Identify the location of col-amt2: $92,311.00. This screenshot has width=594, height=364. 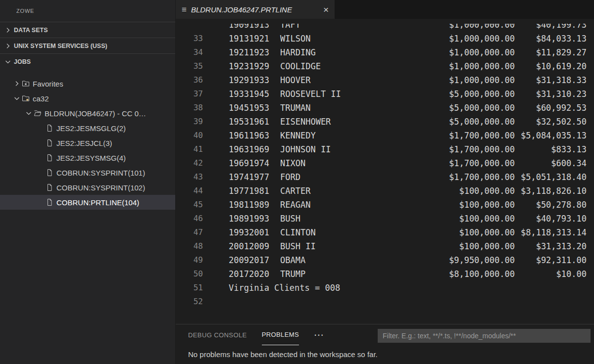
(550, 260).